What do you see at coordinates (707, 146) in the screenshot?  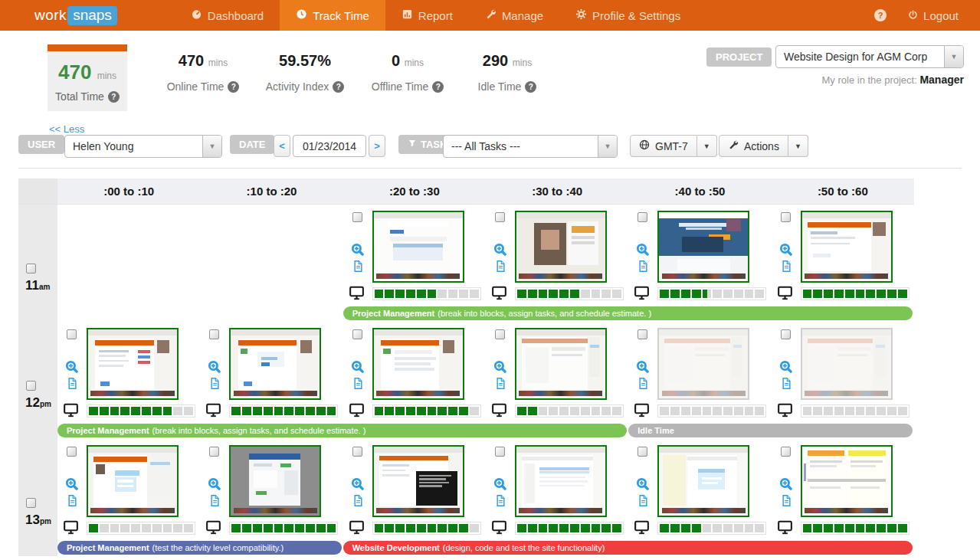 I see `timezone-caret-button: ▼` at bounding box center [707, 146].